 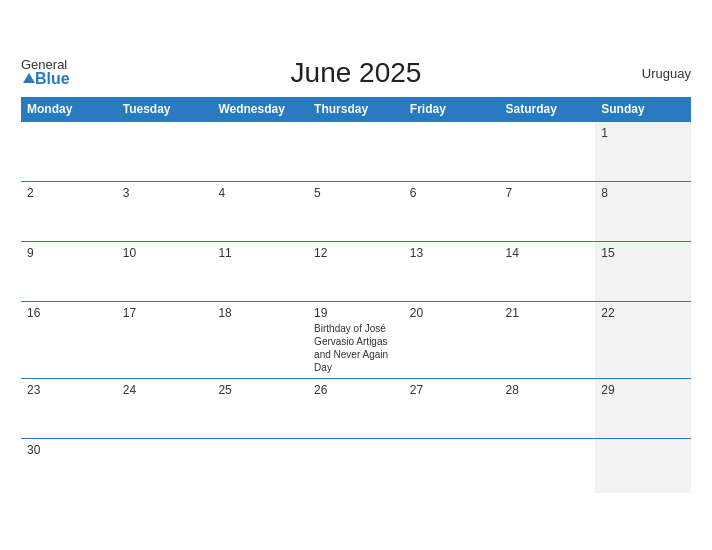 What do you see at coordinates (643, 151) in the screenshot?
I see `calendar-cell: 1` at bounding box center [643, 151].